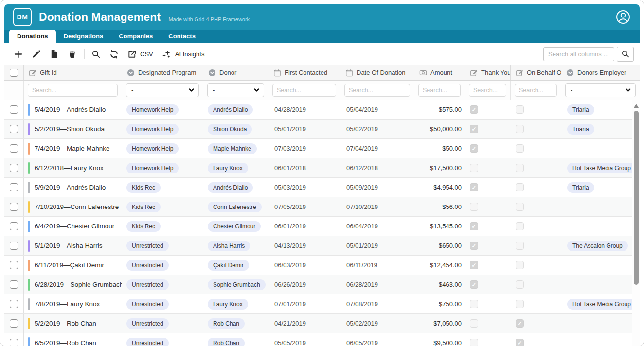 The width and height of the screenshot is (644, 346). Describe the element at coordinates (536, 90) in the screenshot. I see `filter-on-behalf-of` at that location.